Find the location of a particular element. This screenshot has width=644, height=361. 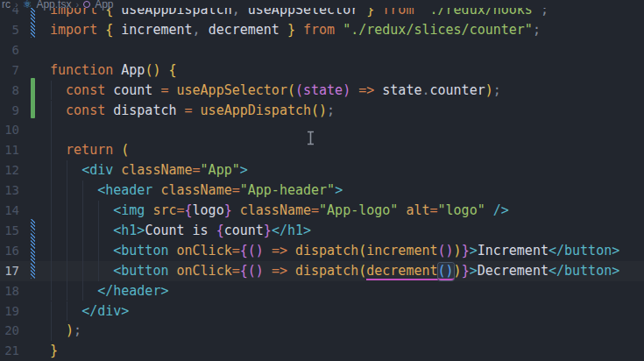

git-added-indicator is located at coordinates (33, 98).